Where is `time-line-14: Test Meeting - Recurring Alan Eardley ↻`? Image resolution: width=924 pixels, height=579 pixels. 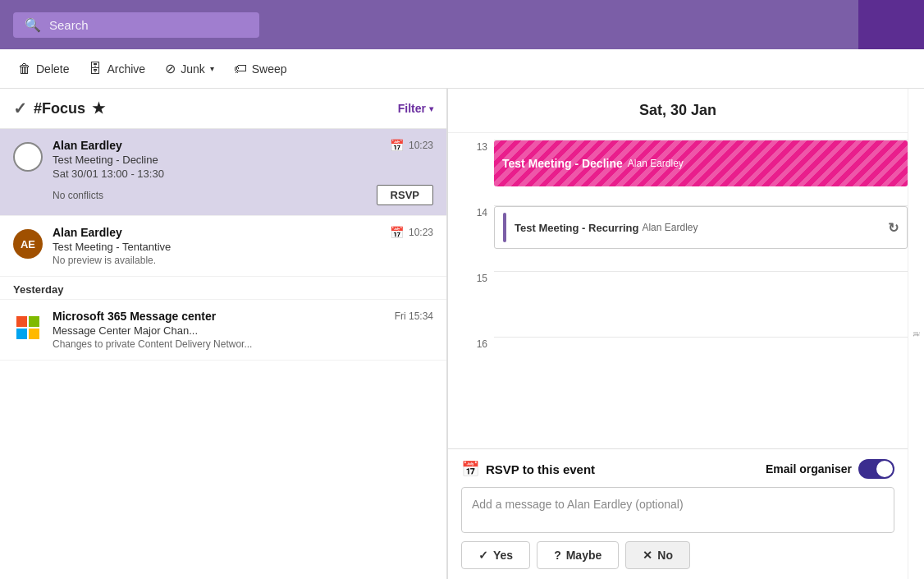 time-line-14: Test Meeting - Recurring Alan Eardley ↻ is located at coordinates (701, 238).